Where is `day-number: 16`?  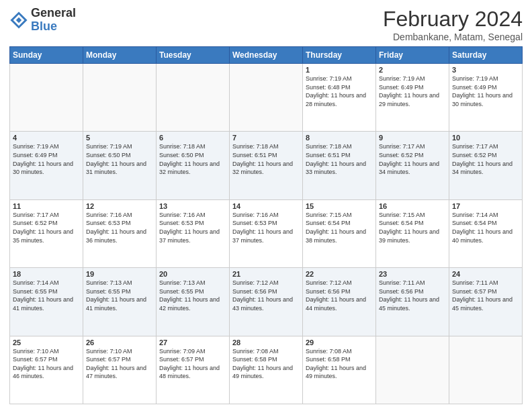
day-number: 16 is located at coordinates (412, 206).